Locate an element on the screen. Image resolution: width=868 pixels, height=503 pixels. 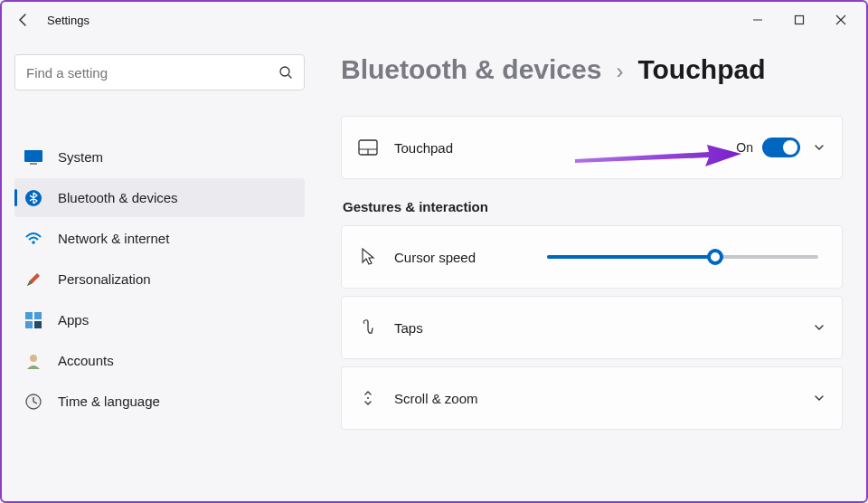
sidebar-item-bluetooth-devices: Bluetooth & devices is located at coordinates (159, 197).